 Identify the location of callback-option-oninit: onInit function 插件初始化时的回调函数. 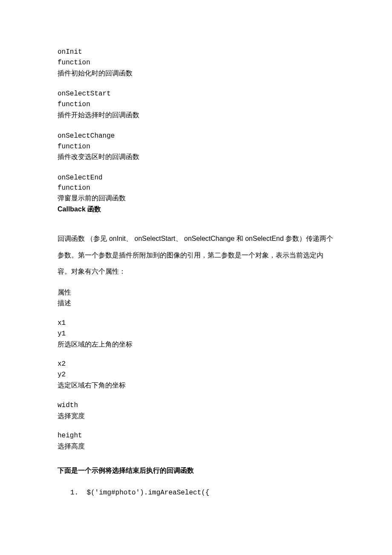
(196, 63).